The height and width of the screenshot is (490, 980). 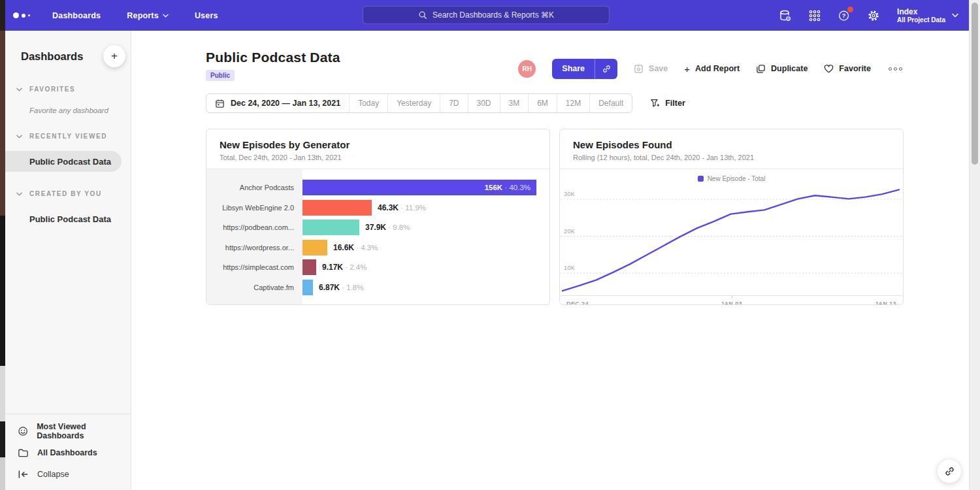 I want to click on bar-row: 46.3K · 11.9%, so click(x=426, y=208).